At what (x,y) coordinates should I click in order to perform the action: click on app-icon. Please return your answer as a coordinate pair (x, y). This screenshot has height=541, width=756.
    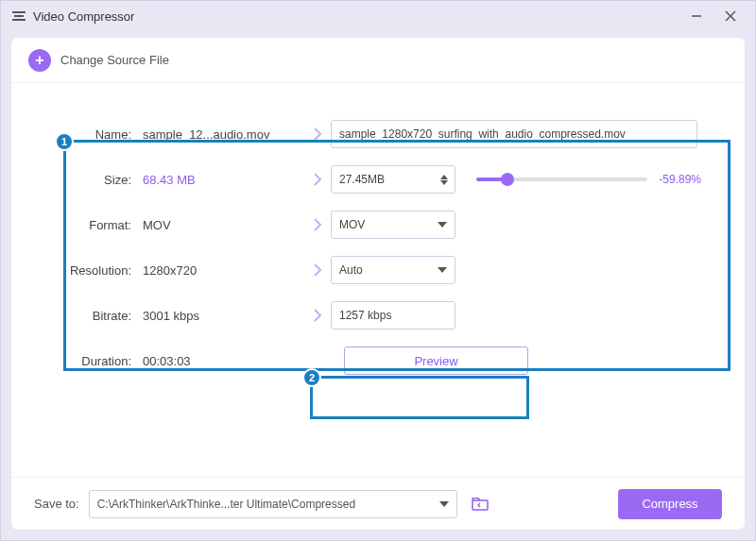
    Looking at the image, I should click on (19, 16).